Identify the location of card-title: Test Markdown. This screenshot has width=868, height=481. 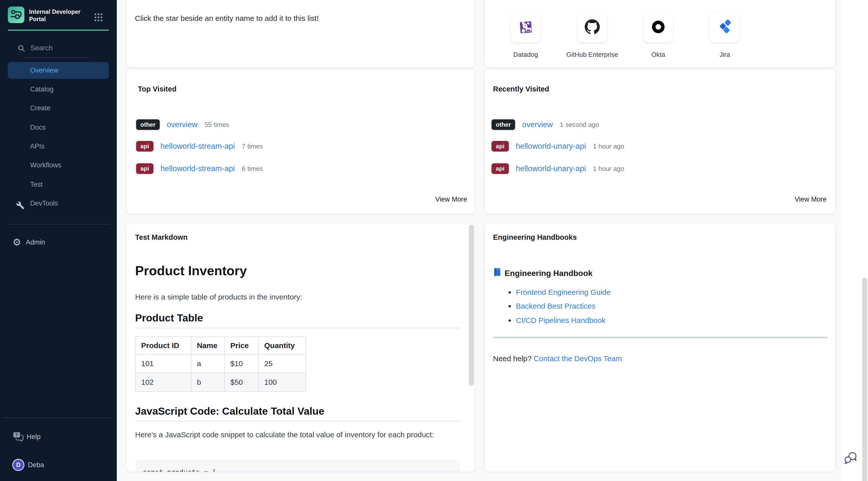
(161, 237).